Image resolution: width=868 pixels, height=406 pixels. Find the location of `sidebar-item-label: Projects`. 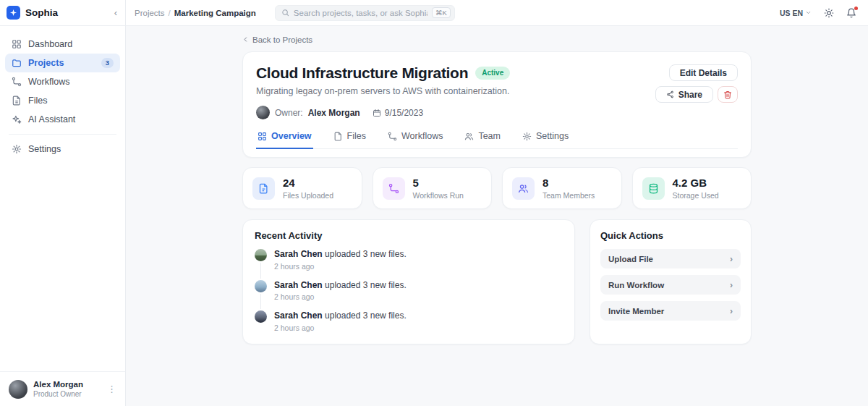

sidebar-item-label: Projects is located at coordinates (46, 63).